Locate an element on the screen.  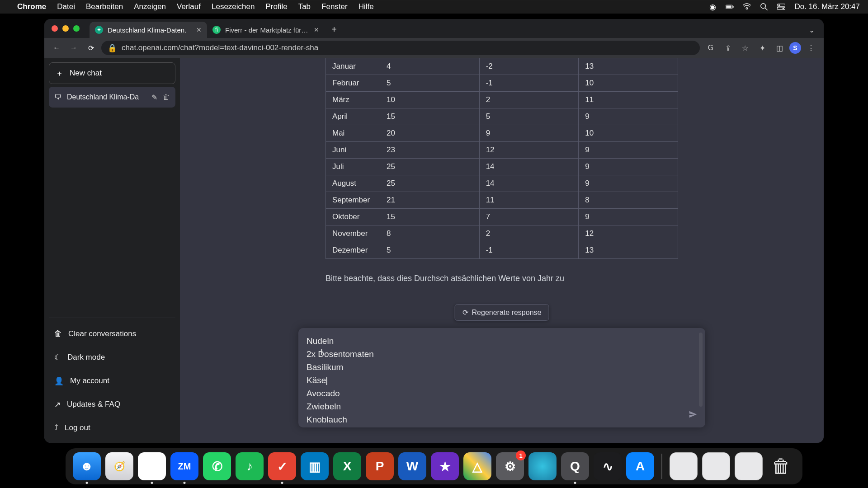
updates-faq-button: ↗ Updates & FAQ is located at coordinates (112, 404).